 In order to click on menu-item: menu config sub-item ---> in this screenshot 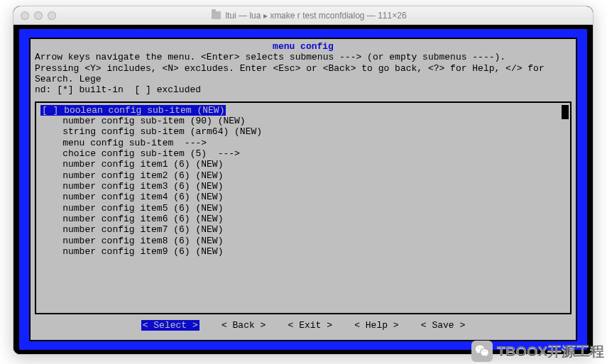, I will do `click(302, 143)`.